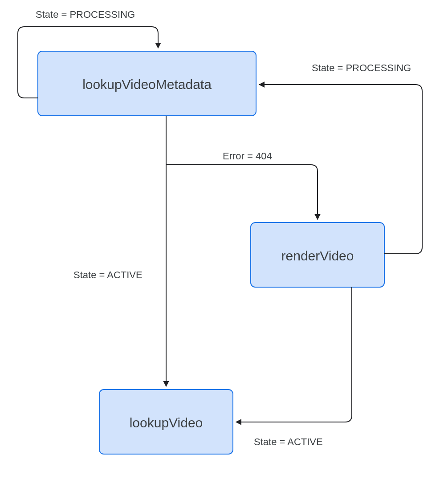  I want to click on edge-metadata-to-lookup-active: State = ACTIVE, so click(120, 251).